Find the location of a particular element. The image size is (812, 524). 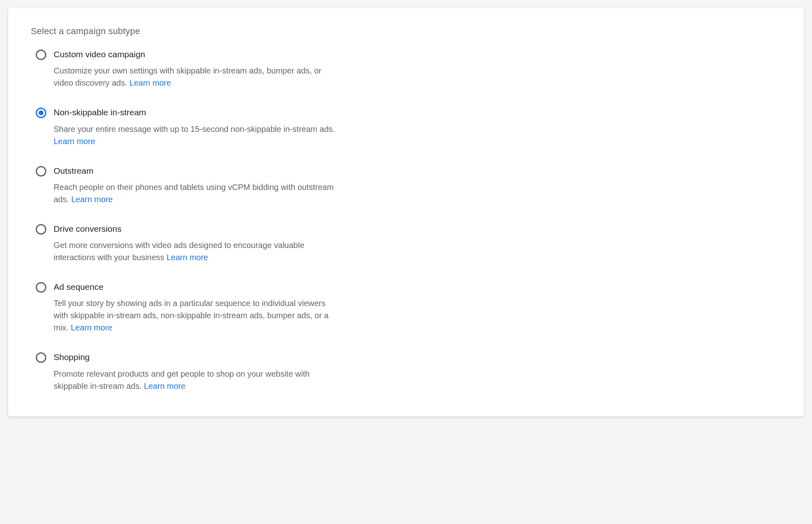

option-non-skippable-in-stream: Non-skippable in-stream Share your entir… is located at coordinates (188, 127).